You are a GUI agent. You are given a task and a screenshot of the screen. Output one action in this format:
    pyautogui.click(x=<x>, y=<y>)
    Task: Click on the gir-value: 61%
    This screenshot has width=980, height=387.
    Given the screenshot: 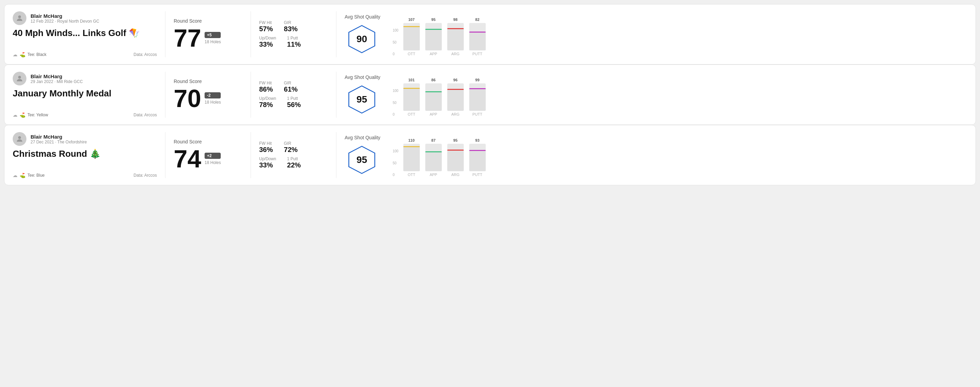 What is the action you would take?
    pyautogui.click(x=291, y=89)
    